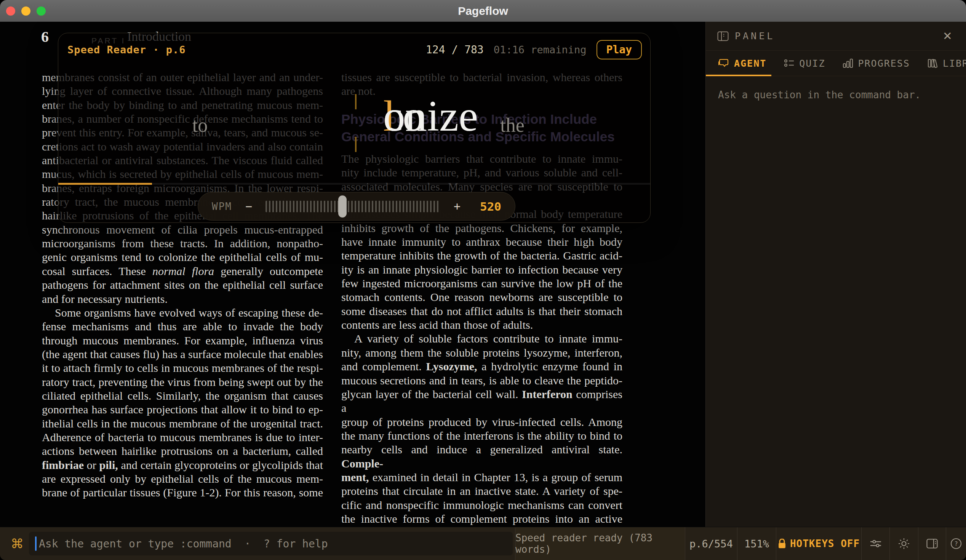 The height and width of the screenshot is (560, 966). What do you see at coordinates (619, 50) in the screenshot?
I see `play-button: Play` at bounding box center [619, 50].